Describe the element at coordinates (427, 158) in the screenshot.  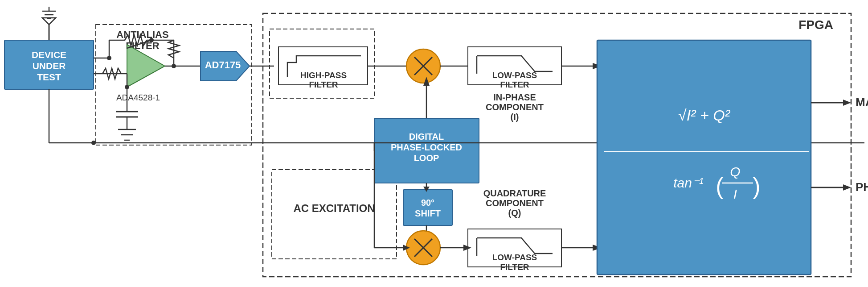
I see `dpll-label3: LOOP` at that location.